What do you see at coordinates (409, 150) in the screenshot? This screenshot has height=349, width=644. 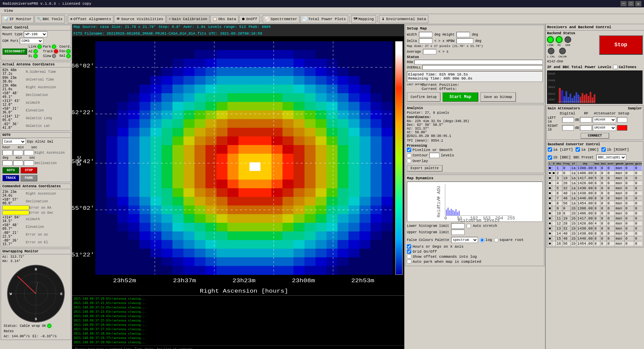 I see `pixelize-checkbox` at bounding box center [409, 150].